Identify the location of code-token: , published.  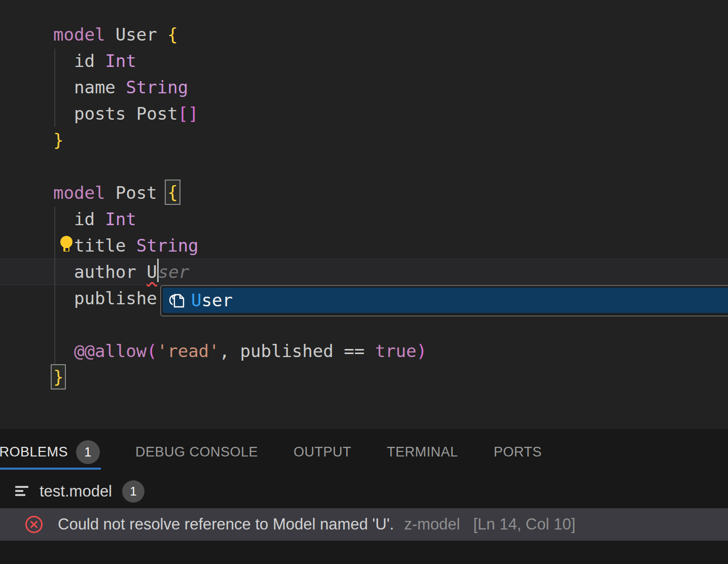
(282, 351).